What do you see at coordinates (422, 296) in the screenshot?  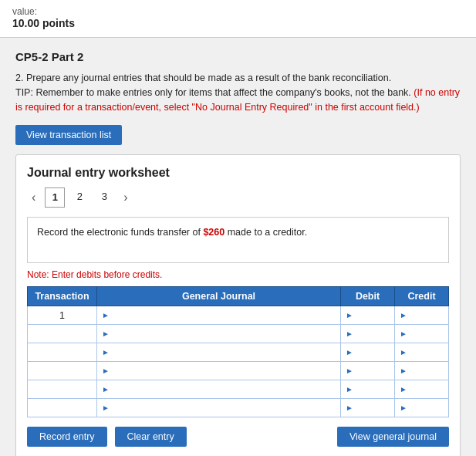 I see `col-credit: Credit` at bounding box center [422, 296].